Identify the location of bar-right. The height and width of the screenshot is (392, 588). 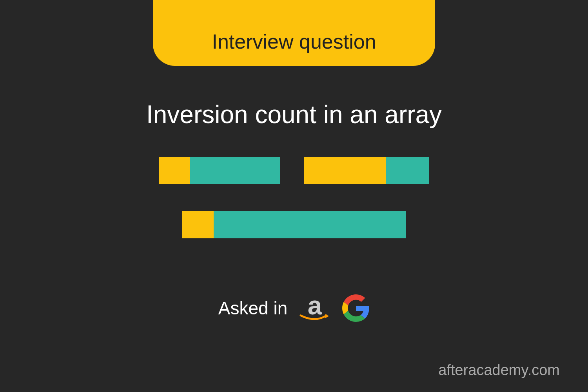
(367, 171).